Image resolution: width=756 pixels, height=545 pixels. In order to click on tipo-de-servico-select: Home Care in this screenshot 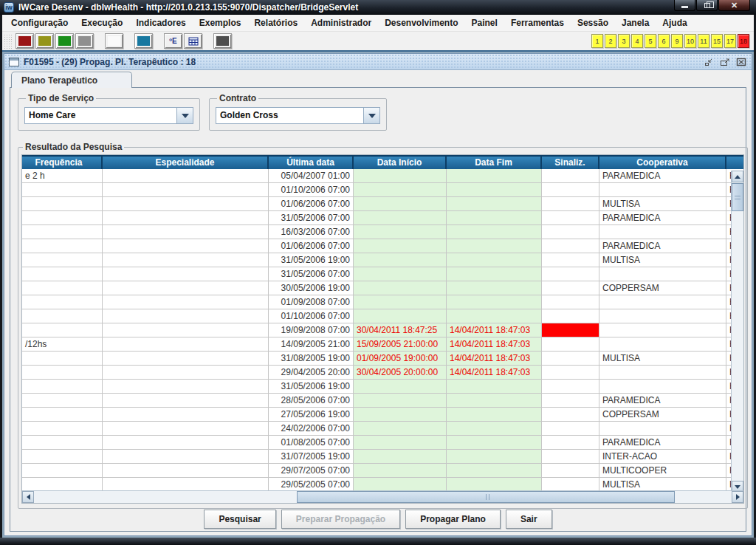, I will do `click(109, 115)`.